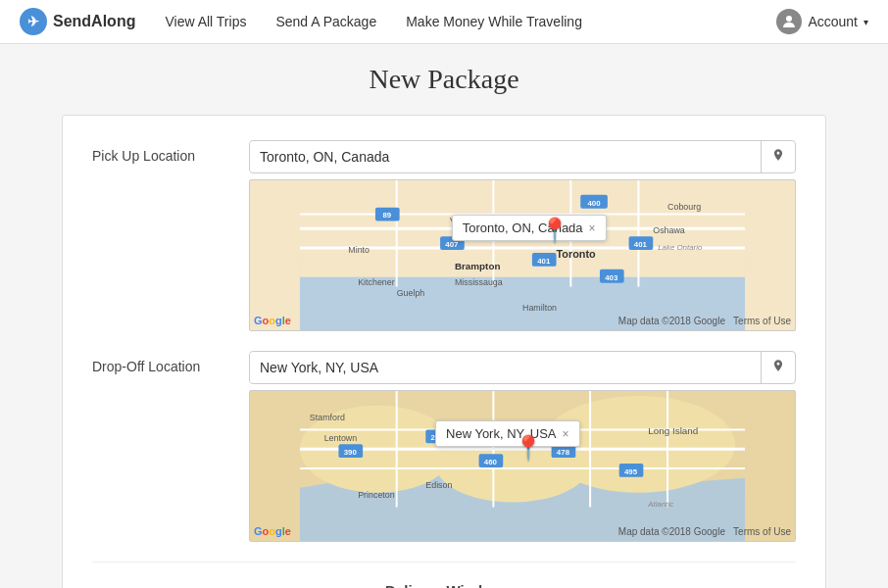  What do you see at coordinates (594, 204) in the screenshot?
I see `svg-text: 400` at bounding box center [594, 204].